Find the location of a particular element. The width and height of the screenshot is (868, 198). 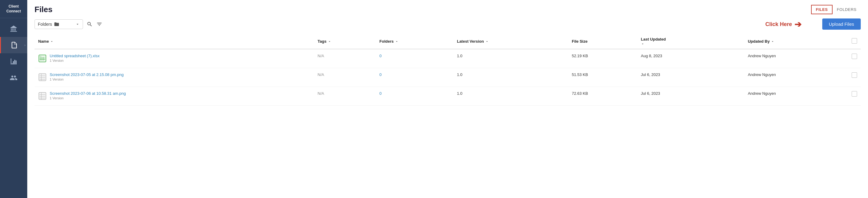

click-here-annotation: Click Here ➔ is located at coordinates (783, 24).